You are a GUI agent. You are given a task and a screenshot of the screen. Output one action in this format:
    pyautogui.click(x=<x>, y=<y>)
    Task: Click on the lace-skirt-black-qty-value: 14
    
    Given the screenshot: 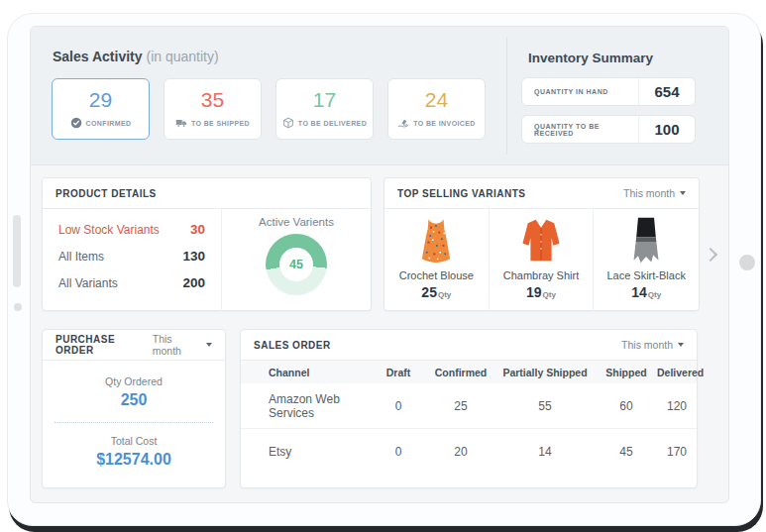 What is the action you would take?
    pyautogui.click(x=639, y=292)
    